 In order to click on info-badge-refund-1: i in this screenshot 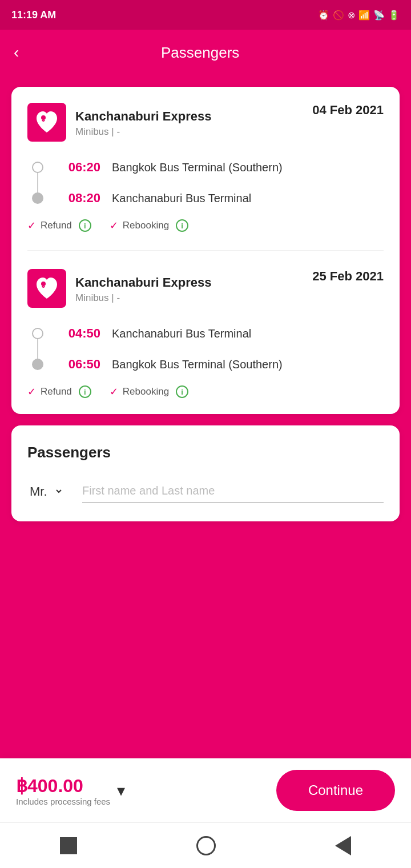, I will do `click(85, 226)`.